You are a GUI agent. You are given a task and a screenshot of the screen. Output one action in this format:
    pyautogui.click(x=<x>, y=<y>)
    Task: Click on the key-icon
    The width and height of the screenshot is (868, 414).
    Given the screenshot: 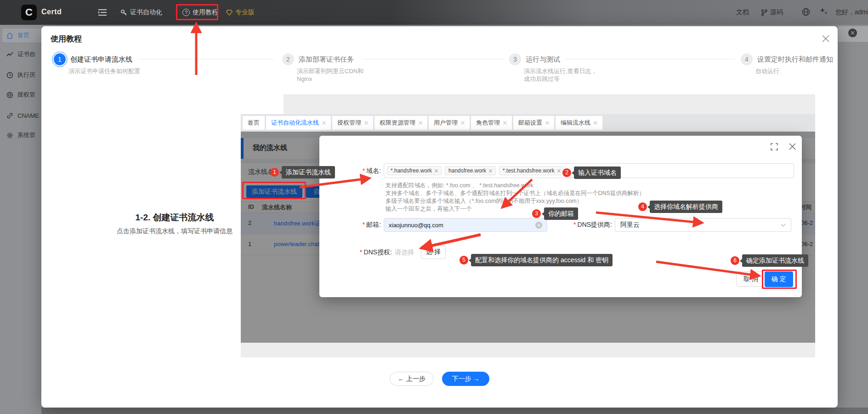 What is the action you would take?
    pyautogui.click(x=124, y=13)
    